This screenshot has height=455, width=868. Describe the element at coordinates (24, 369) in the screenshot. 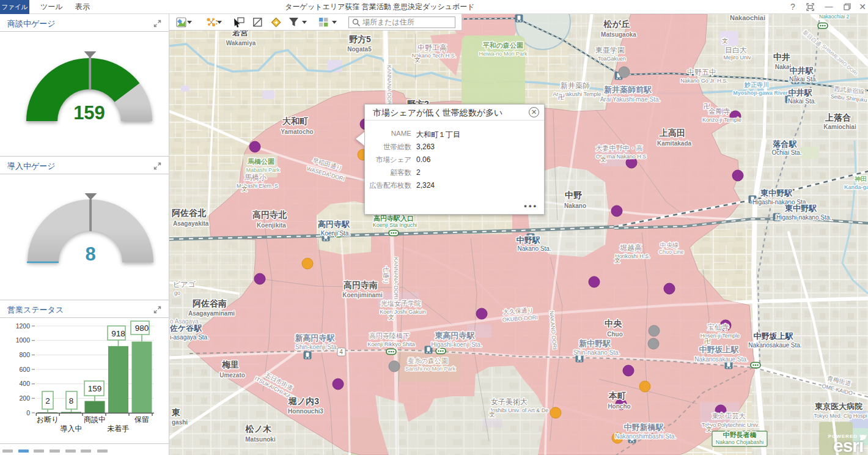

I see `svg-text: 600` at that location.